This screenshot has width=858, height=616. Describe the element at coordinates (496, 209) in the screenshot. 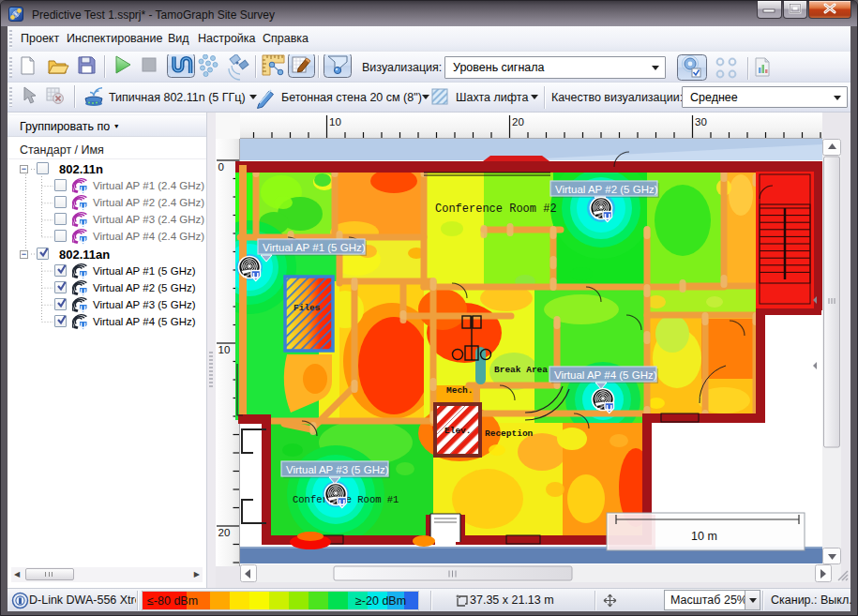

I see `svg-text: Conference Room #2` at that location.